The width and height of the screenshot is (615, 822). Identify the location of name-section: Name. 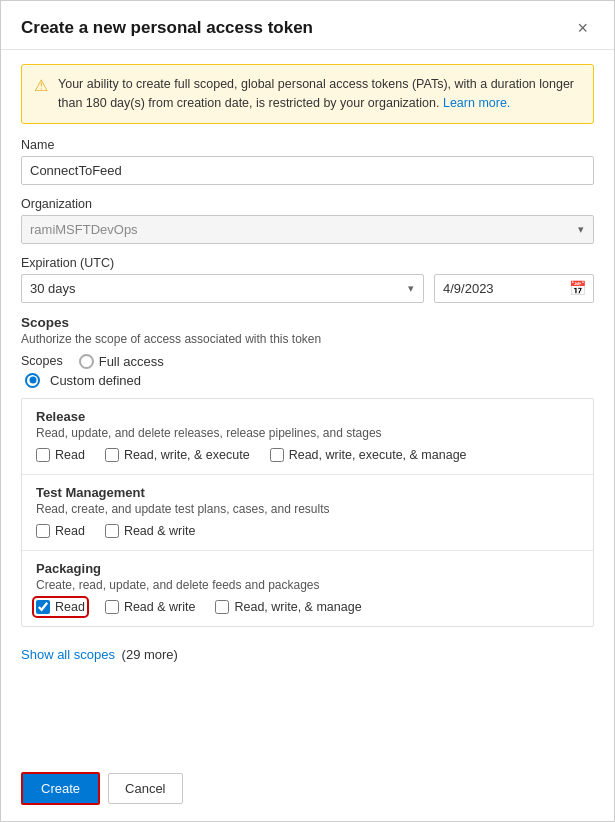
(308, 162).